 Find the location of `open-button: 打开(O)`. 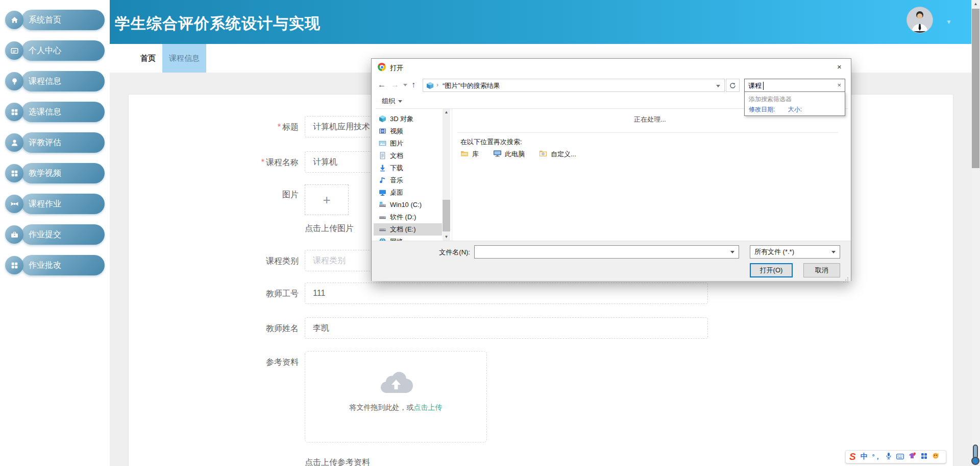

open-button: 打开(O) is located at coordinates (771, 270).